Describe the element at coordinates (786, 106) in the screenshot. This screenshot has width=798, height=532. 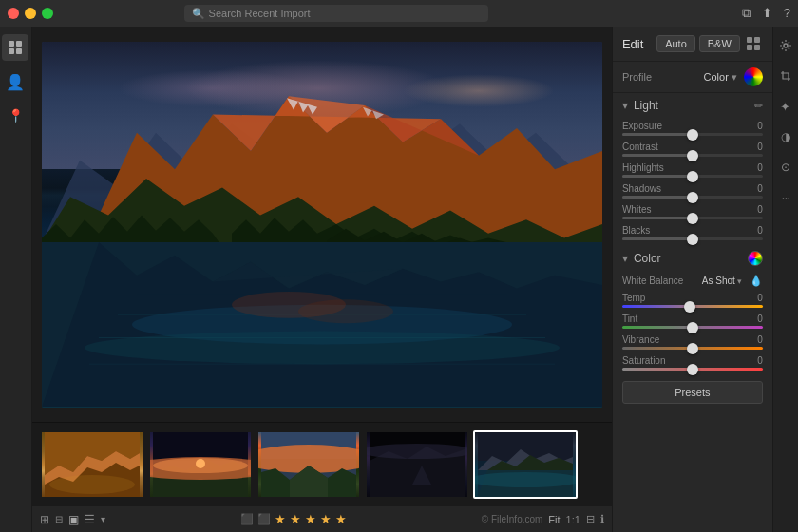
I see `heal-icon: ✦` at that location.